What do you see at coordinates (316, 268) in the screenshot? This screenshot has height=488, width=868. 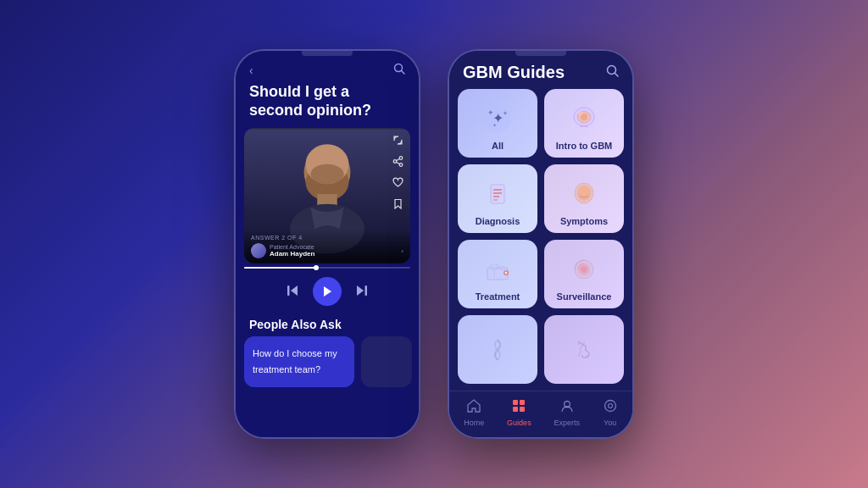 I see `progress-dot` at bounding box center [316, 268].